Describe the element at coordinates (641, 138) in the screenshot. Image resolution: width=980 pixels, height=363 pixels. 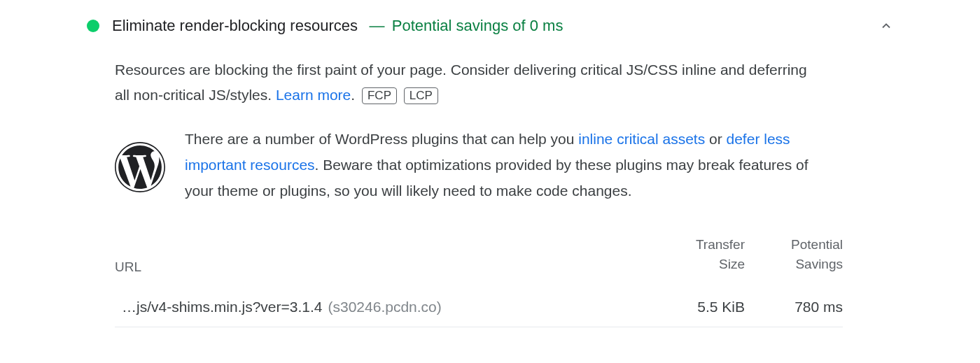
I see `inline-critical-assets-link: inline critical assets` at that location.